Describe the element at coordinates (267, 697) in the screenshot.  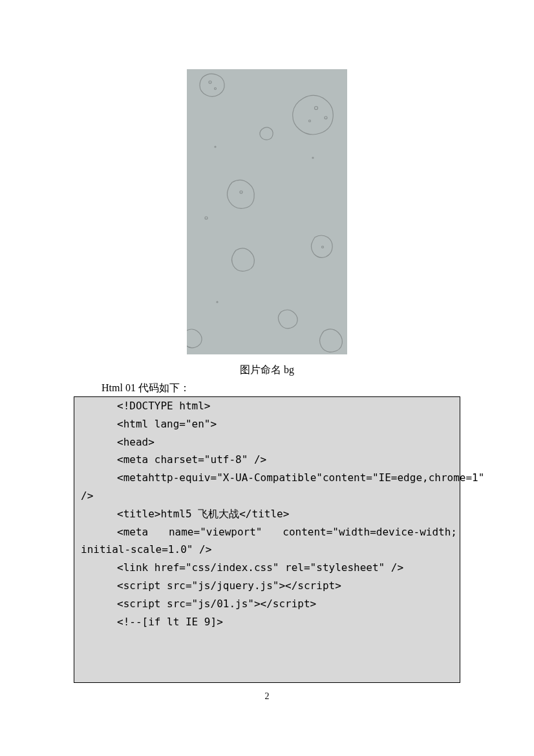
I see `page-number: 2` at that location.